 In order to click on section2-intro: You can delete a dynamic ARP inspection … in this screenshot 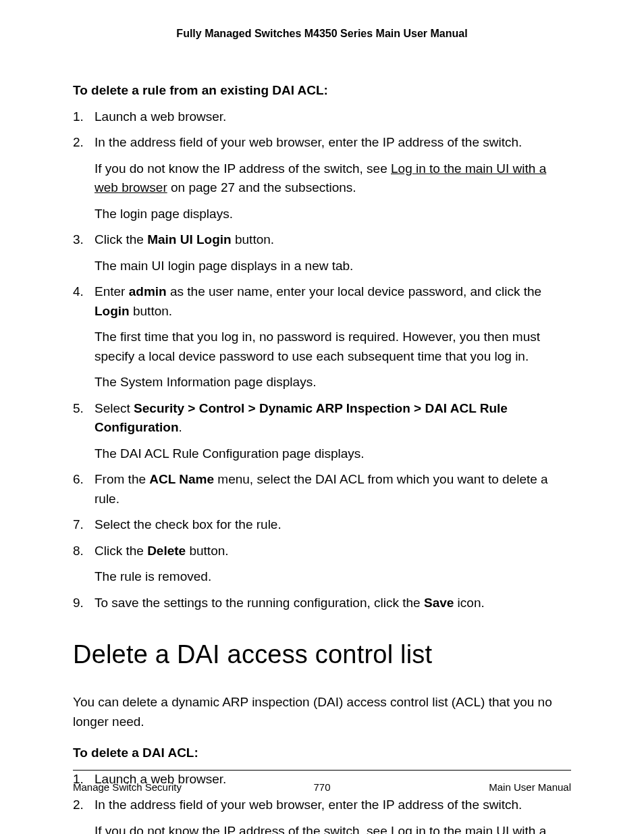, I will do `click(322, 712)`.